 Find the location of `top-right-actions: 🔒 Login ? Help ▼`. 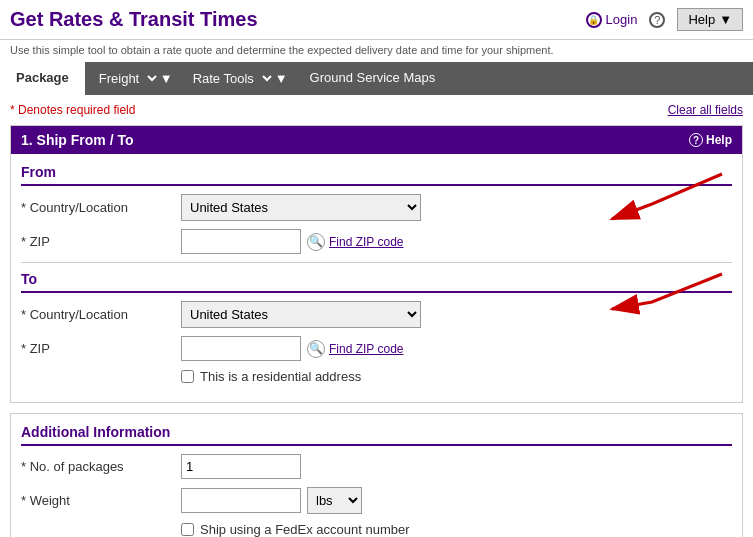

top-right-actions: 🔒 Login ? Help ▼ is located at coordinates (664, 20).